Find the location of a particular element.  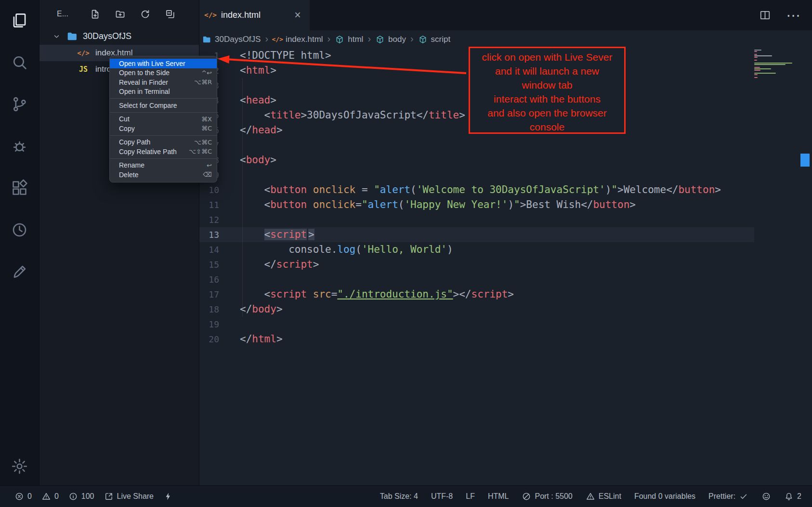

new-folder-button is located at coordinates (120, 14).